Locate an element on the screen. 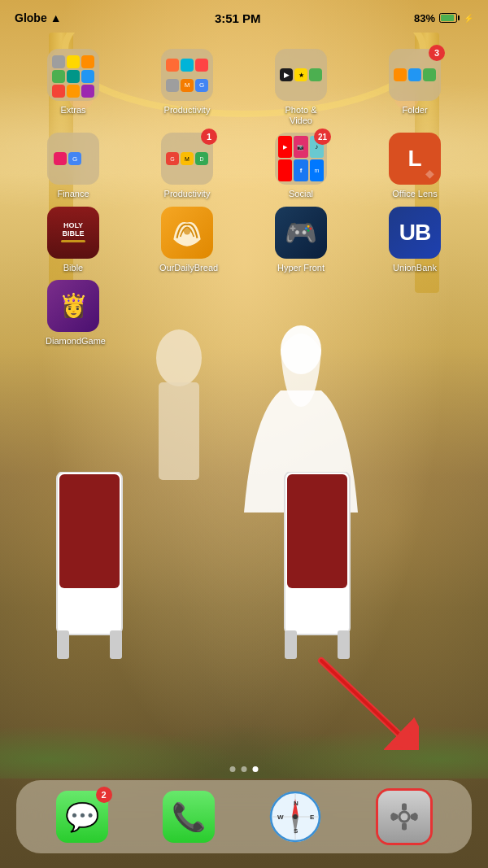 This screenshot has height=868, width=488. carrier-label: Globe is located at coordinates (31, 18).